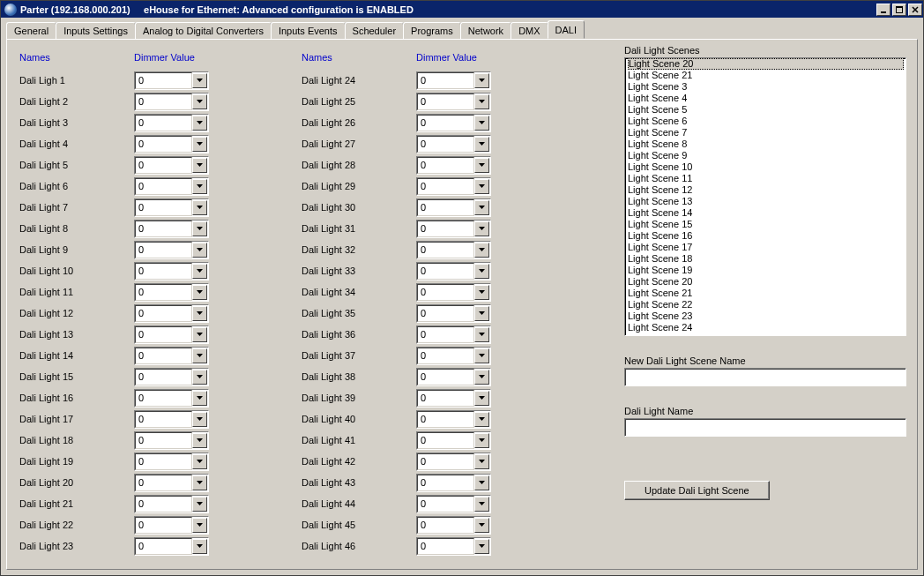  Describe the element at coordinates (765, 259) in the screenshot. I see `scene-item: Light Scene 18` at that location.